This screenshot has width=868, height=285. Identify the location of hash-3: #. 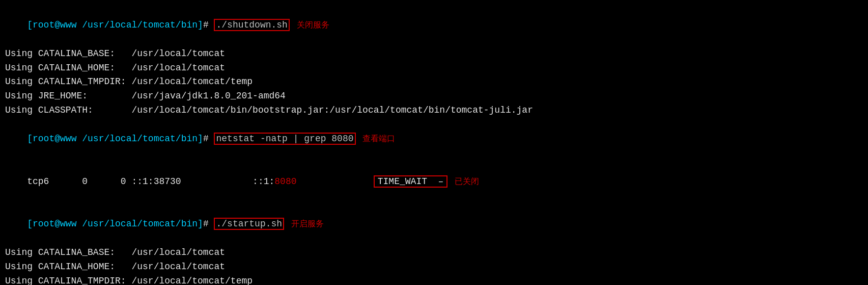
(209, 224).